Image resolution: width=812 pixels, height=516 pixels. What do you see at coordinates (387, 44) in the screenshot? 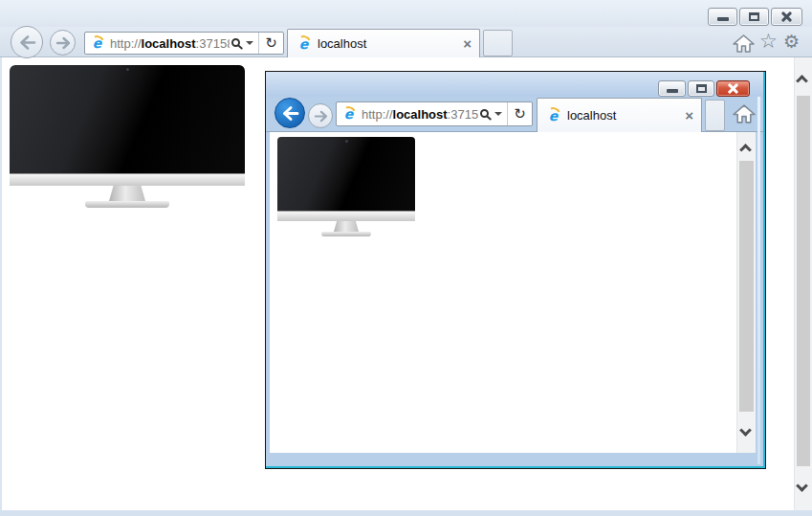
I see `tab-label: localhost` at bounding box center [387, 44].